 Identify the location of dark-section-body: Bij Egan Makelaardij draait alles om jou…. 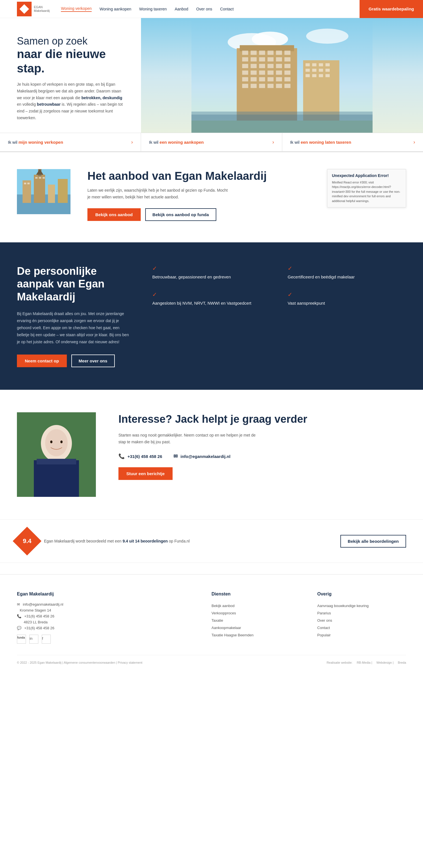
(73, 328).